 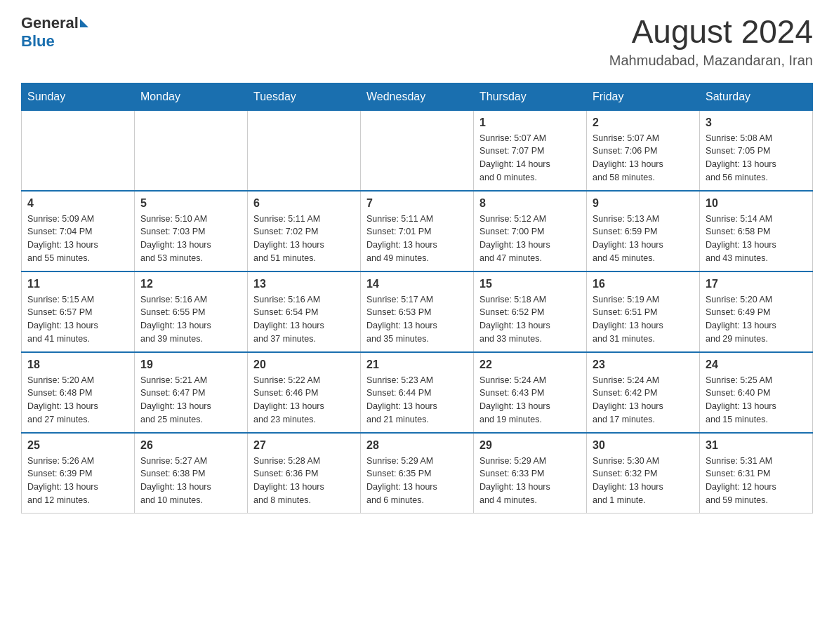 What do you see at coordinates (305, 473) in the screenshot?
I see `calendar-cell: 27Sunrise: 5:28 AMSunset: 6:36 PMDayligh…` at bounding box center [305, 473].